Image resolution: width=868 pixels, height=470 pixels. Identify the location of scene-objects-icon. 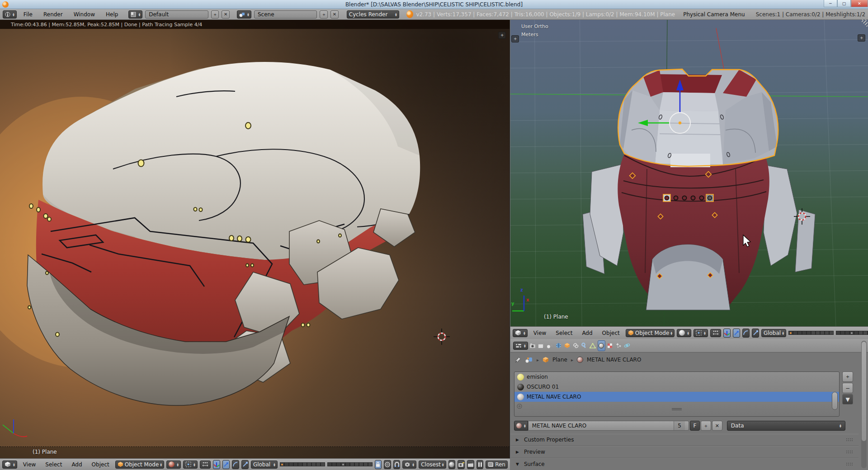
(529, 360).